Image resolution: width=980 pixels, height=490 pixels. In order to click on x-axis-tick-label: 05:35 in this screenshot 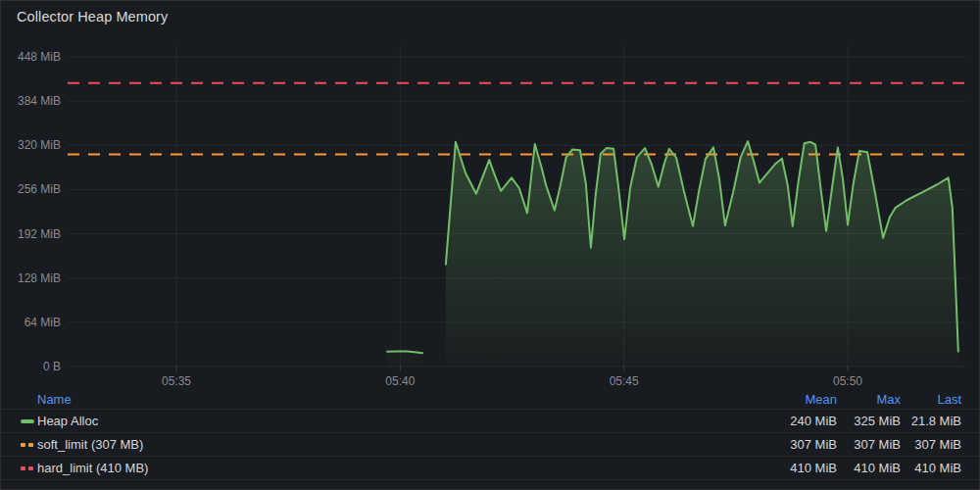, I will do `click(176, 381)`.